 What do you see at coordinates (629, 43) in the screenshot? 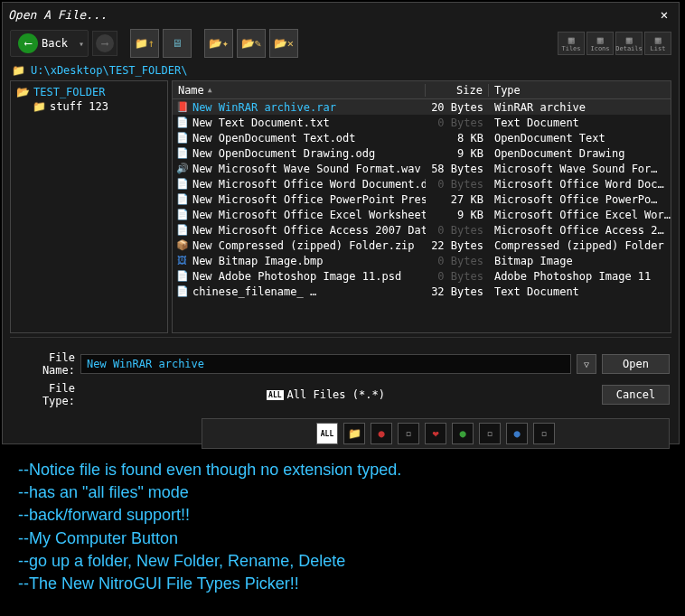
I see `view-details-button: ▦Details` at bounding box center [629, 43].